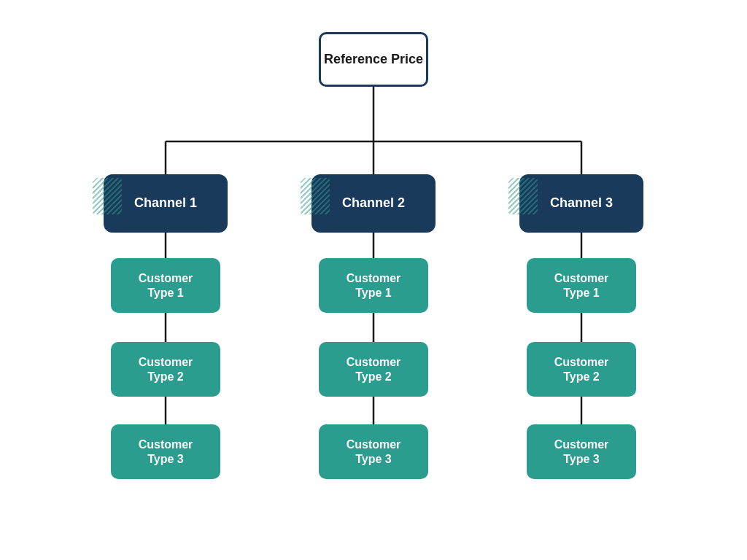 Image resolution: width=747 pixels, height=560 pixels. Describe the element at coordinates (581, 369) in the screenshot. I see `ch3-customer-type-2: CustomerType 2` at that location.